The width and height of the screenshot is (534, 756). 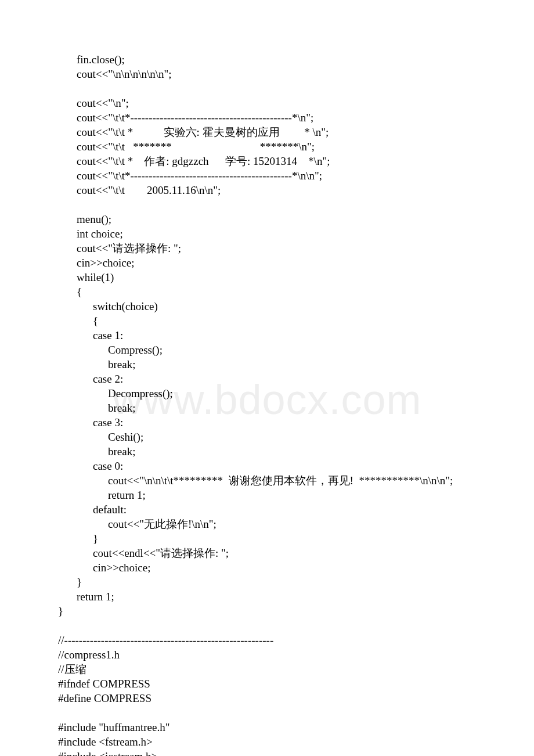 I want to click on code-line: #include <iostream.h>, so click(x=267, y=753).